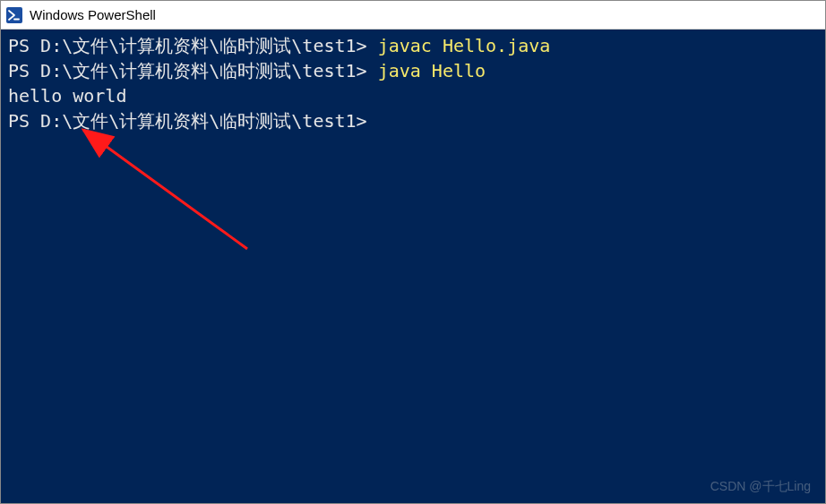 This screenshot has height=504, width=826. Describe the element at coordinates (413, 121) in the screenshot. I see `terminal-line: PS D:\文件\计算机资料\临时测试\test1>` at that location.